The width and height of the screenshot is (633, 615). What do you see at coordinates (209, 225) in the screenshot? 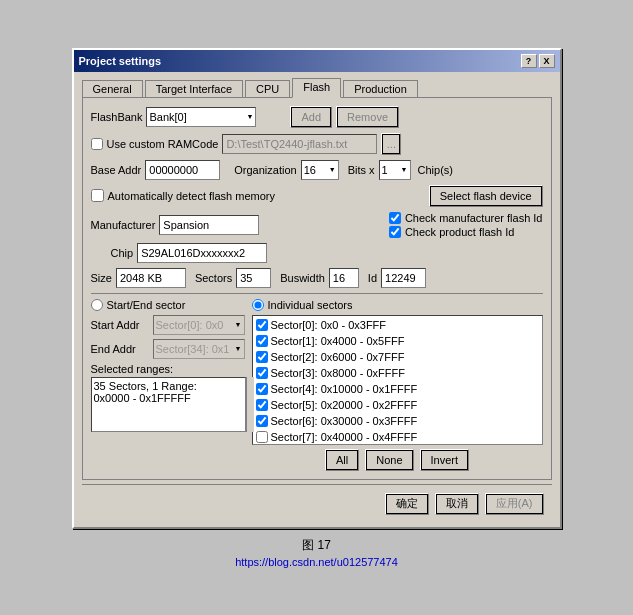
I see `manufacturer-input` at bounding box center [209, 225].